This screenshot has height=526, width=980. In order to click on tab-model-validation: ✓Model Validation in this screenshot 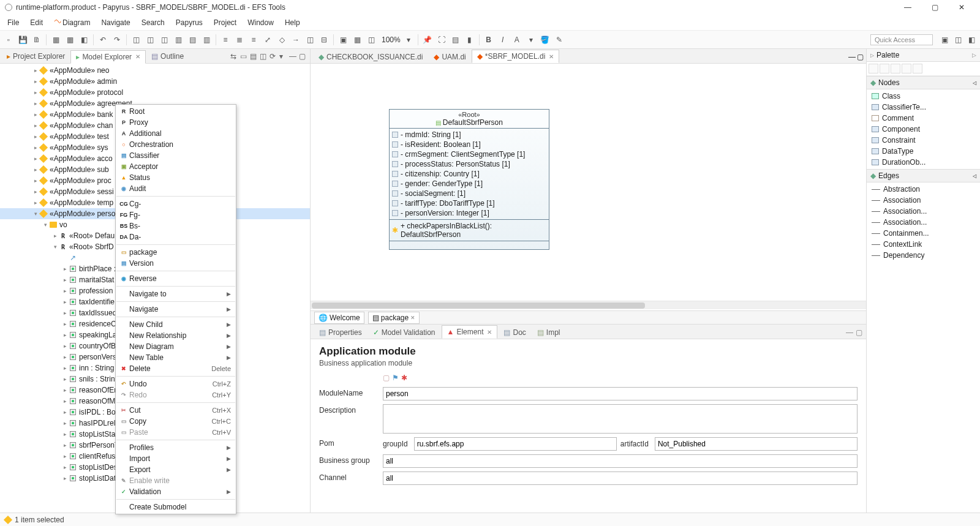, I will do `click(404, 333)`.